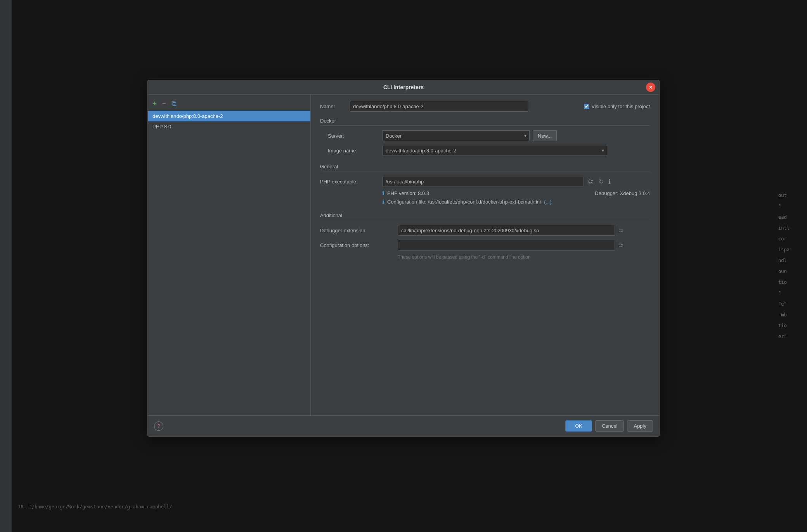  Describe the element at coordinates (599, 181) in the screenshot. I see `php-exe-actions: 🗂 ↻ ℹ` at that location.